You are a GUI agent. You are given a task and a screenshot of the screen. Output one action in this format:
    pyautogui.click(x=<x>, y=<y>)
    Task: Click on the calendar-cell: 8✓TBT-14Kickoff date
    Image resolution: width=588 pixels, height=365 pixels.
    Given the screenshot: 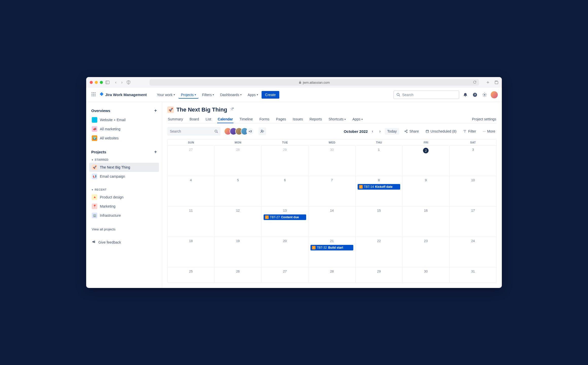 What is the action you would take?
    pyautogui.click(x=379, y=191)
    